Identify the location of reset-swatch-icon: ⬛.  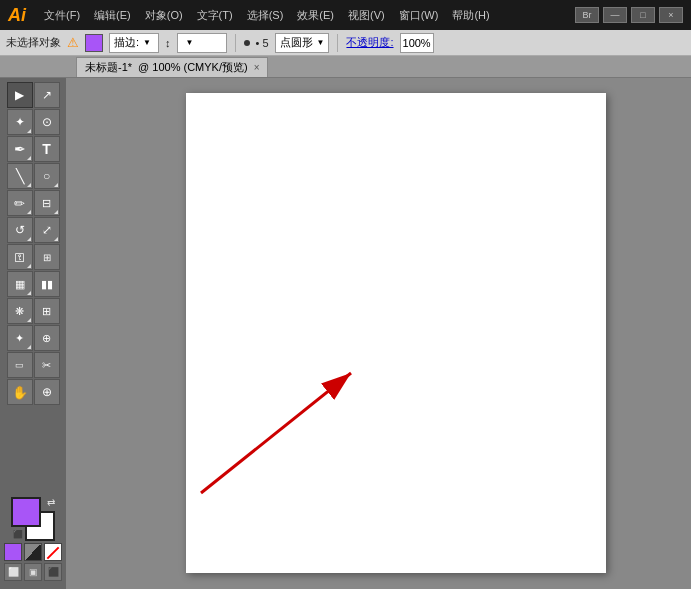
(18, 534).